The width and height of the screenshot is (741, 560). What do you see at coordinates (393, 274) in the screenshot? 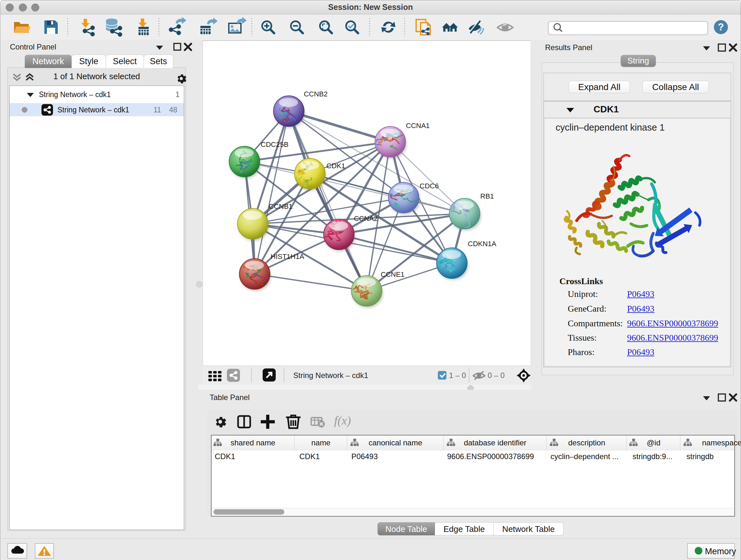
I see `svg-text: CCNE1` at bounding box center [393, 274].